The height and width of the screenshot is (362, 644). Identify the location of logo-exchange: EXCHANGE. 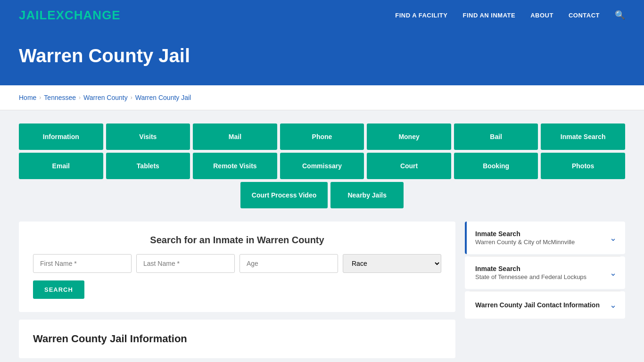
(84, 15).